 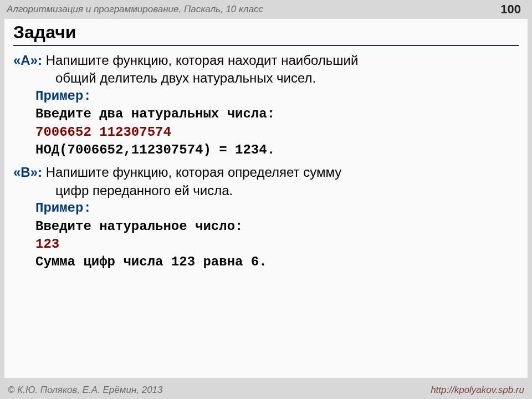 I want to click on task-a-io1: Введите два натуральных числа:, so click(x=266, y=114).